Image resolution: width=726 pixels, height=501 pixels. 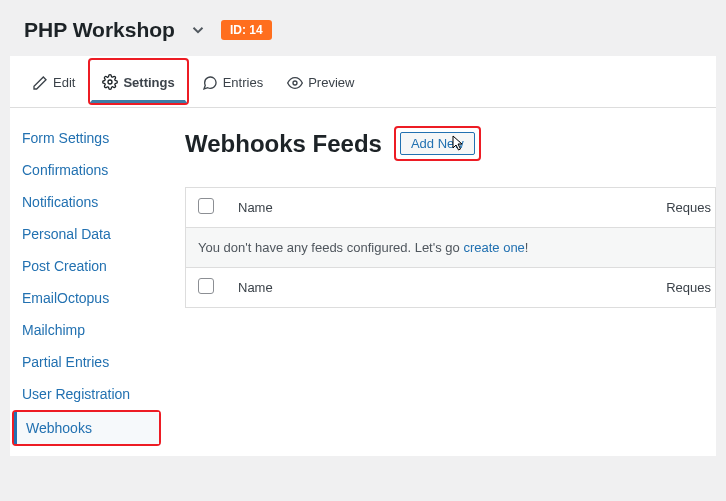 I want to click on highlight-box: Settings, so click(x=138, y=82).